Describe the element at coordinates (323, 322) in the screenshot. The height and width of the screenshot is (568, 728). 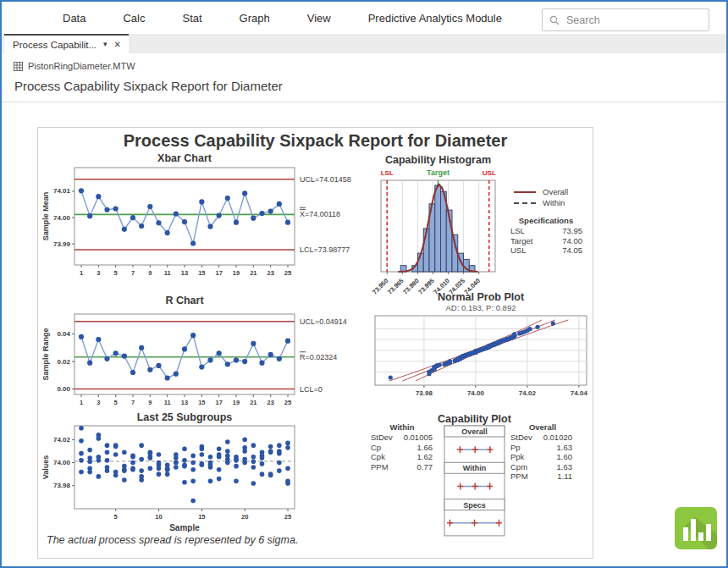
I see `svg-text: UCL=0.04914` at that location.